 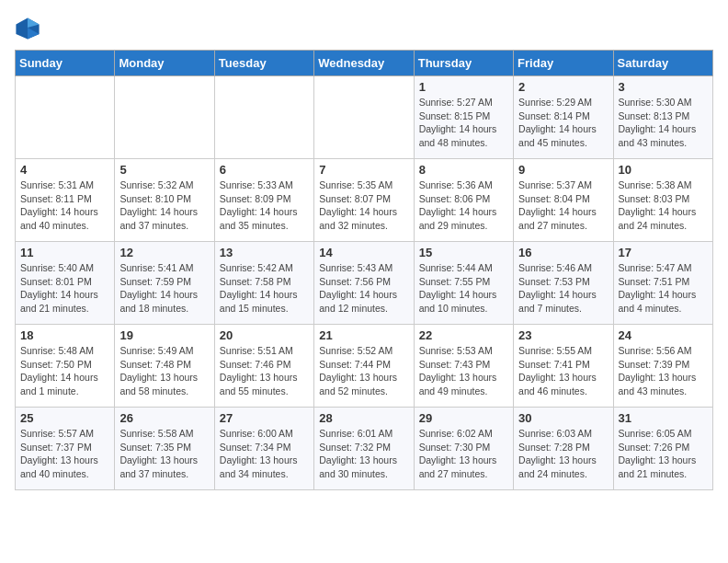 What do you see at coordinates (563, 169) in the screenshot?
I see `day-number: 9` at bounding box center [563, 169].